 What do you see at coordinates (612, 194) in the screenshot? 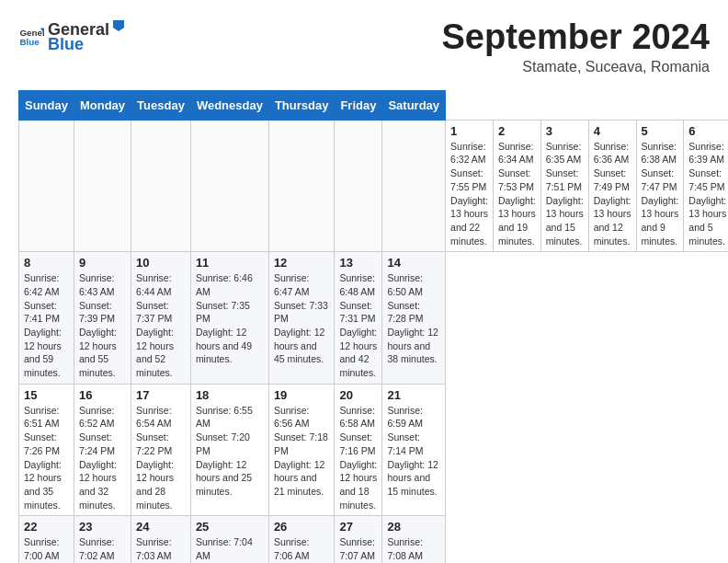
I see `day-info: Sunrise: 6:36 AMSunset: 7:49 PMDaylight:…` at bounding box center [612, 194].